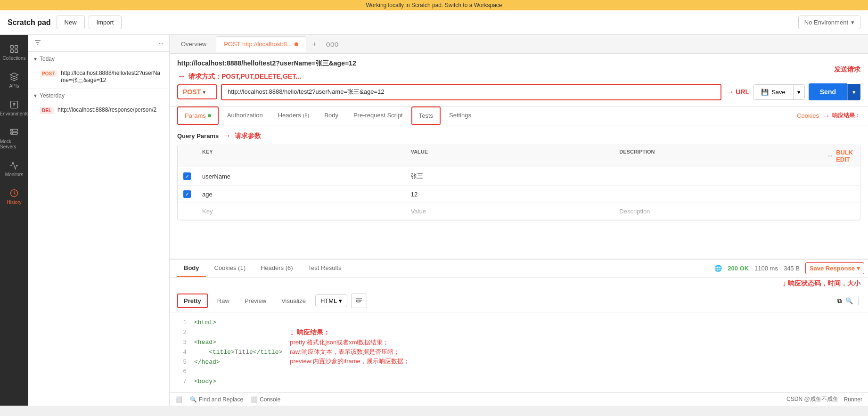 Image resolution: width=868 pixels, height=416 pixels. Describe the element at coordinates (14, 203) in the screenshot. I see `history-label: History` at that location.